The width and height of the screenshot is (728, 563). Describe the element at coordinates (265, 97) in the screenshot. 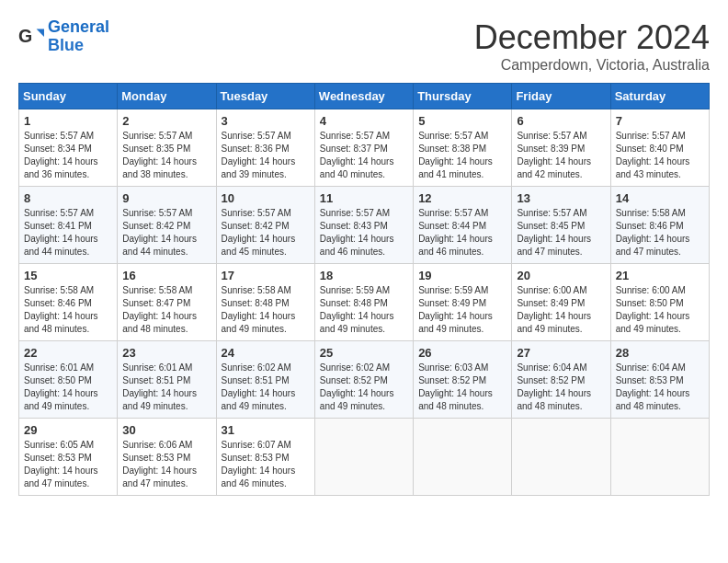

I see `day-header-tuesday: Tuesday` at that location.